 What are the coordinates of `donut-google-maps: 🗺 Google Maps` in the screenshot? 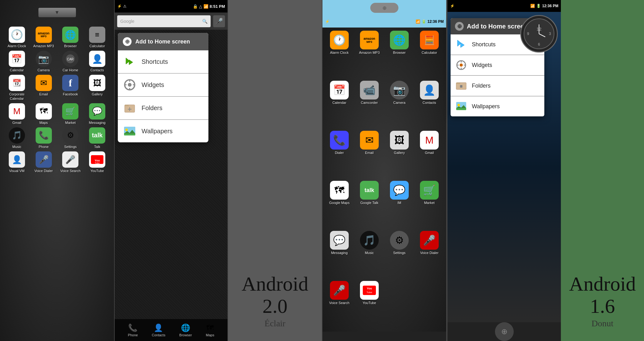 It's located at (339, 205).